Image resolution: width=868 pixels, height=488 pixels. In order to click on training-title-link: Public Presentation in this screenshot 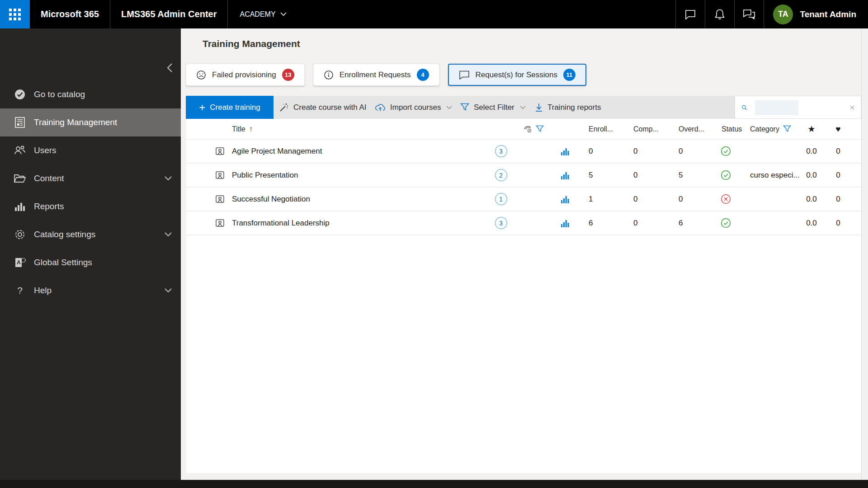, I will do `click(265, 175)`.